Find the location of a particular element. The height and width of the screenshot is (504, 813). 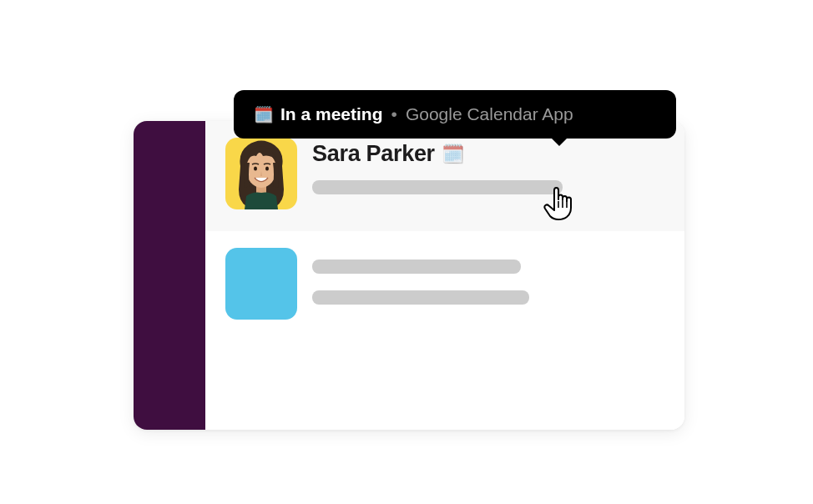

username: Sara Parker is located at coordinates (374, 154).